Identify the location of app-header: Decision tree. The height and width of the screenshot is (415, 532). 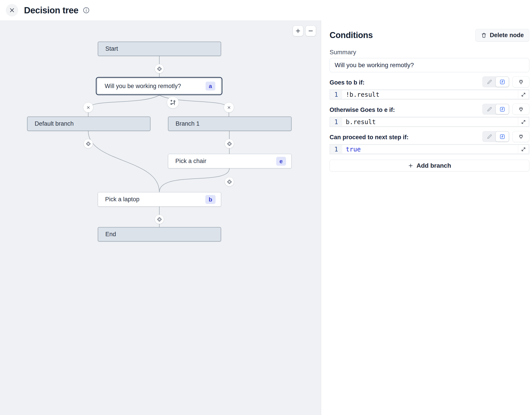
(266, 10).